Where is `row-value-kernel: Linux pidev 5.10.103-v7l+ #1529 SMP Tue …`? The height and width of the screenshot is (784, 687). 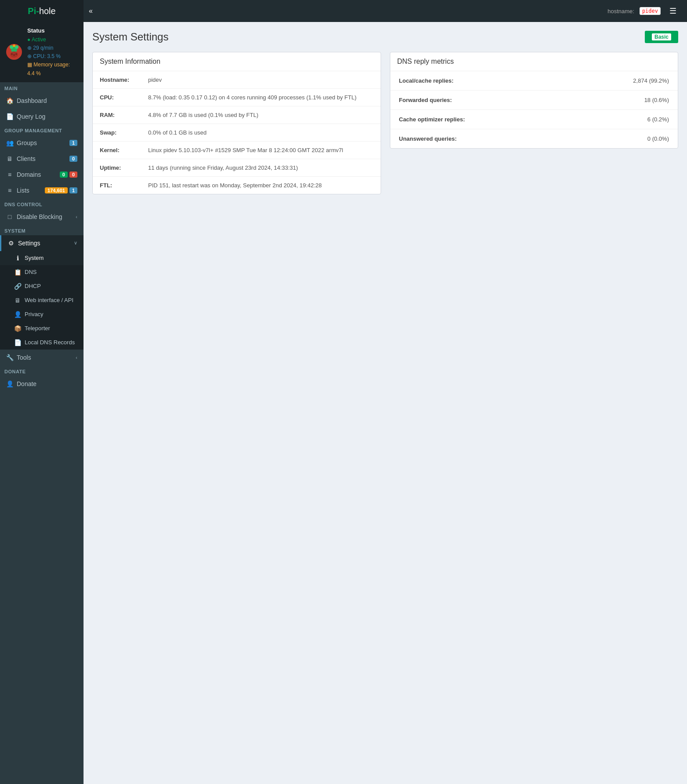
row-value-kernel: Linux pidev 5.10.103-v7l+ #1529 SMP Tue … is located at coordinates (261, 150).